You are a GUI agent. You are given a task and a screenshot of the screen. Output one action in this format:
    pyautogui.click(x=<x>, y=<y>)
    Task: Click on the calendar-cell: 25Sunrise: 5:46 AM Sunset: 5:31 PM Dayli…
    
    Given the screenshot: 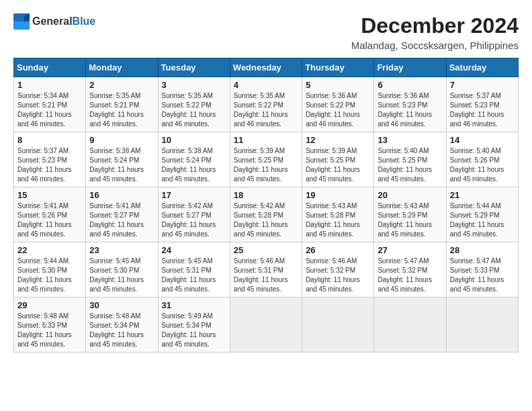 What is the action you would take?
    pyautogui.click(x=266, y=270)
    